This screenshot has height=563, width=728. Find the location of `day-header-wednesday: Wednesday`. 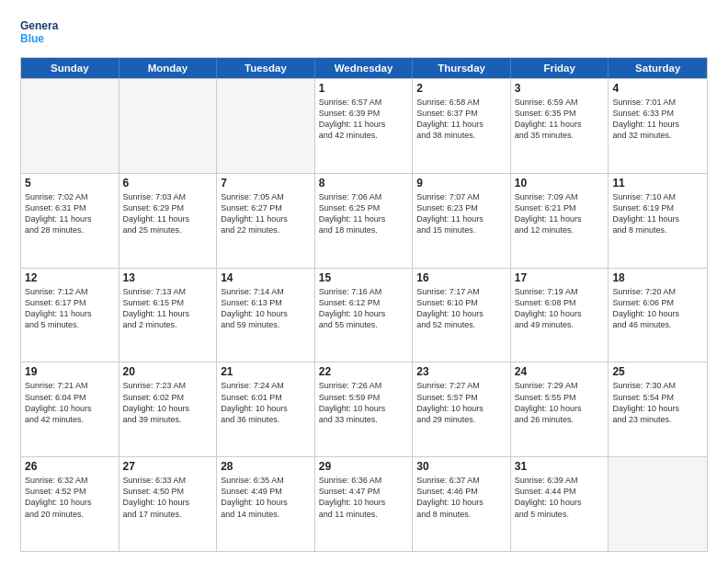

day-header-wednesday: Wednesday is located at coordinates (364, 68).